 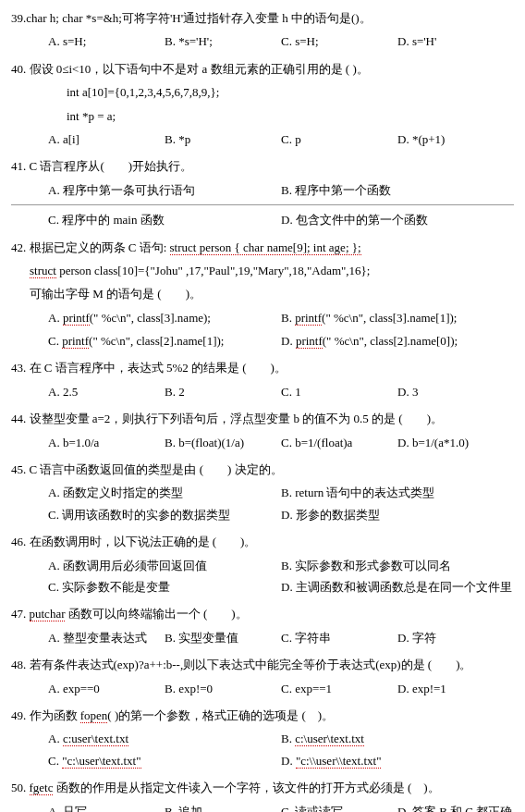 What do you see at coordinates (262, 294) in the screenshot?
I see `question-42: 42. 根据已定义的两条 C 语句: struct person { char …` at bounding box center [262, 294].